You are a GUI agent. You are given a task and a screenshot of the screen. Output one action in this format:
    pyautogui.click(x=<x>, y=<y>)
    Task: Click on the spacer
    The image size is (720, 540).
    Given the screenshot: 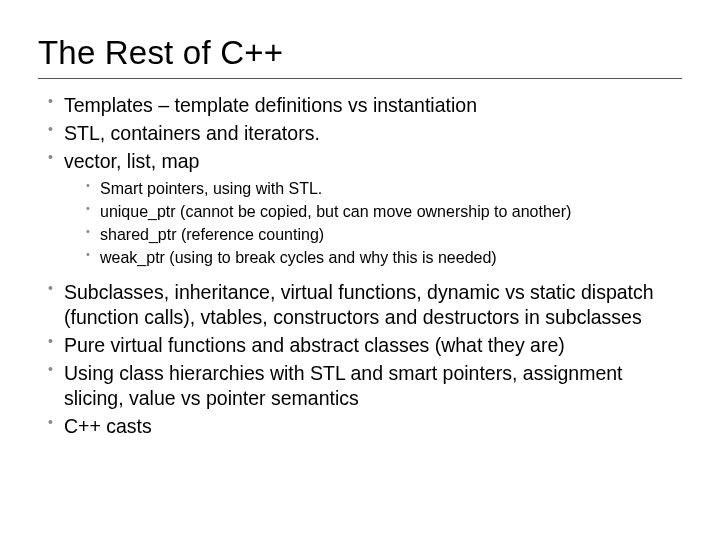 What is the action you would take?
    pyautogui.click(x=365, y=274)
    